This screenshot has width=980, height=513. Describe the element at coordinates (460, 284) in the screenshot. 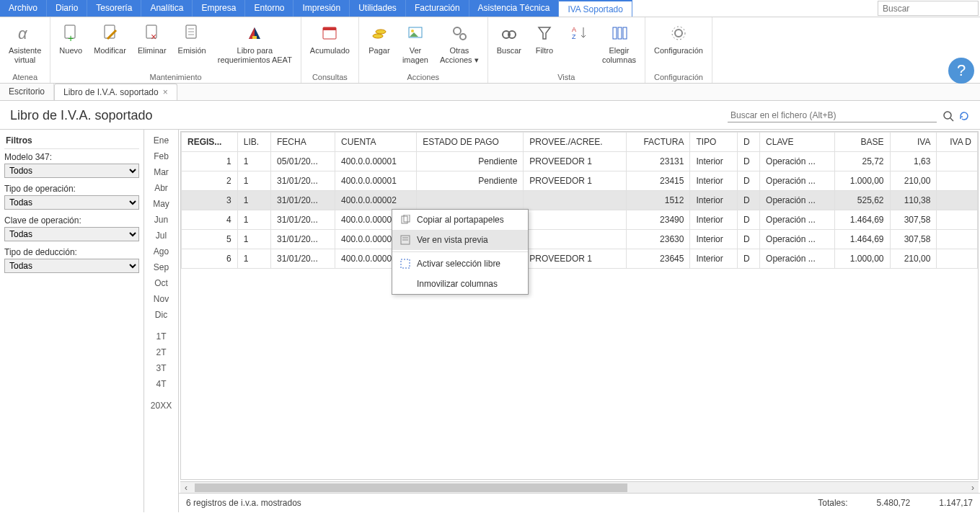

I see `context-menu-item: Inmovilizar columnas` at that location.